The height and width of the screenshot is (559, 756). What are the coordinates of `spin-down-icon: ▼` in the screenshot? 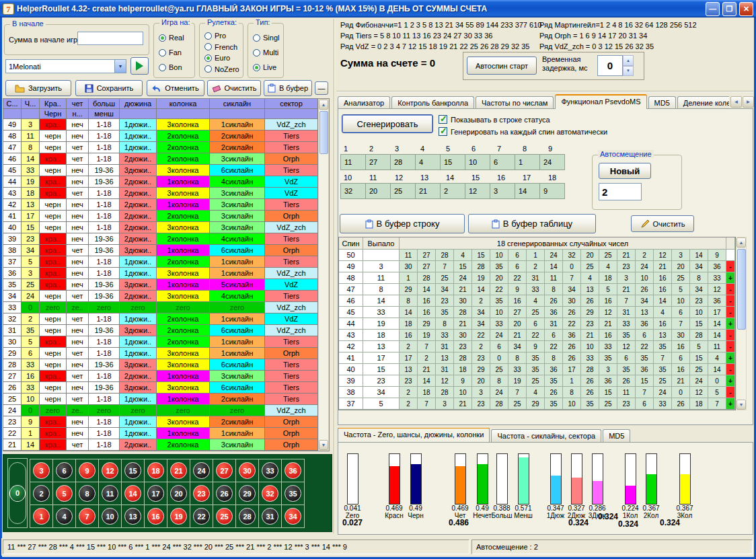 It's located at (628, 71).